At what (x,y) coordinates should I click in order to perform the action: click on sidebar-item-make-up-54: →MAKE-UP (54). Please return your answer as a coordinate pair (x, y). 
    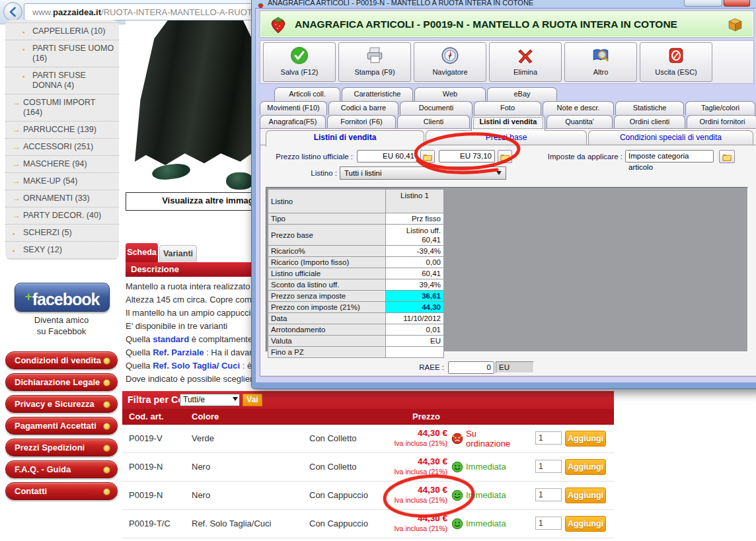
    Looking at the image, I should click on (62, 182).